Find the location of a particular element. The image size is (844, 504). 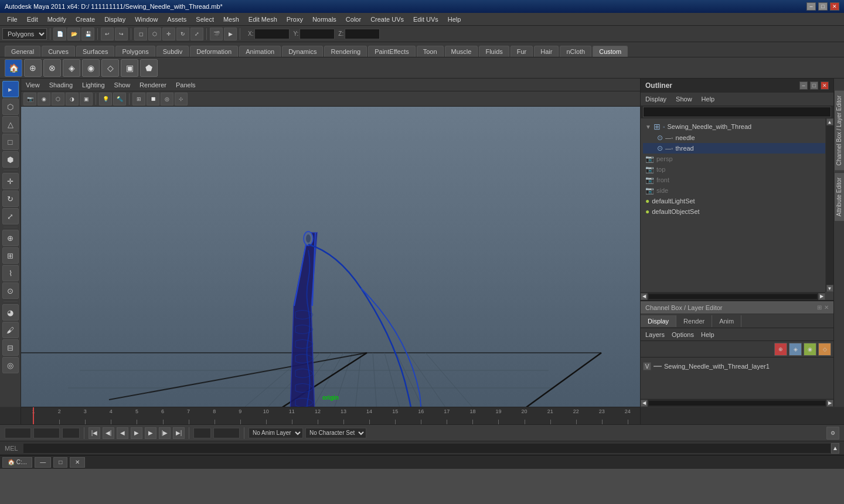

shelf-tab-curves: Curves is located at coordinates (59, 52).